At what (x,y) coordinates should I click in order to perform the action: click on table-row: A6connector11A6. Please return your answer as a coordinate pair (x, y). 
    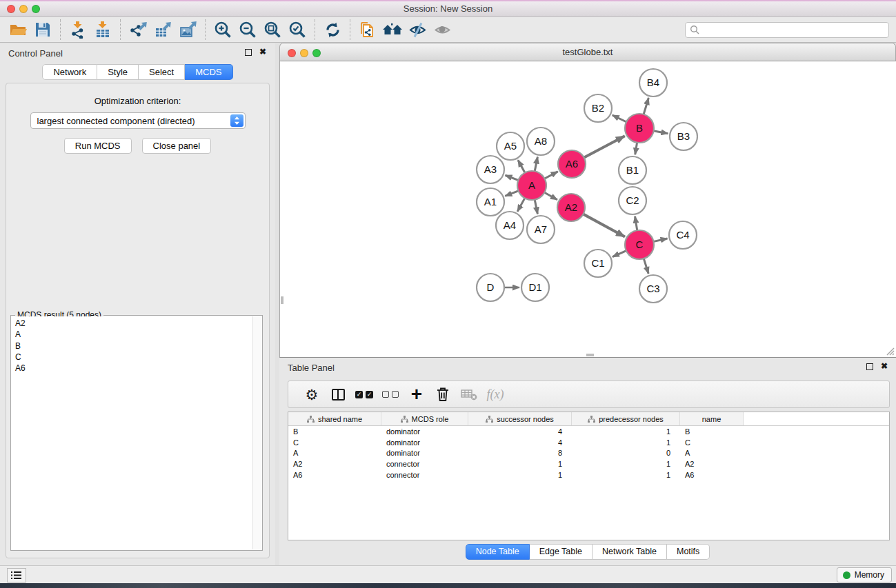
    Looking at the image, I should click on (589, 475).